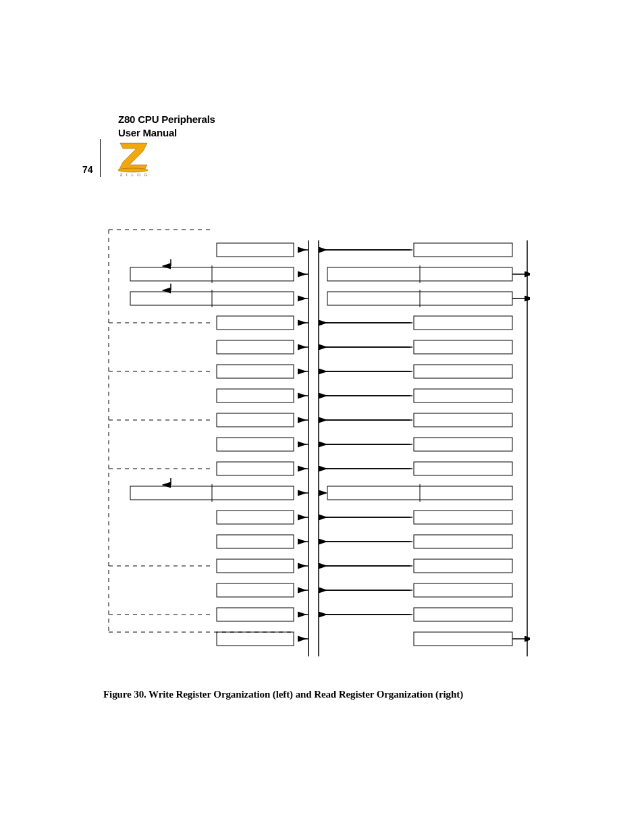 Image resolution: width=644 pixels, height=834 pixels. I want to click on doc-title-line1: Z80 CPU Peripherals, so click(167, 120).